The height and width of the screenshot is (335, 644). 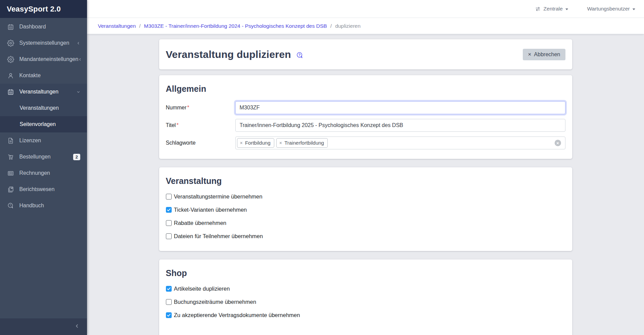 What do you see at coordinates (400, 125) in the screenshot?
I see `titel-input` at bounding box center [400, 125].